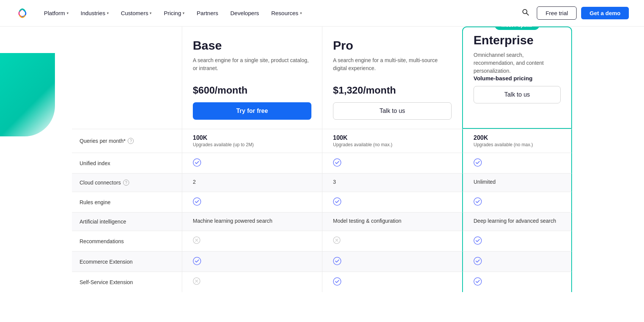 This screenshot has width=644, height=322. What do you see at coordinates (208, 13) in the screenshot?
I see `nav-item-partners: Partners` at bounding box center [208, 13].